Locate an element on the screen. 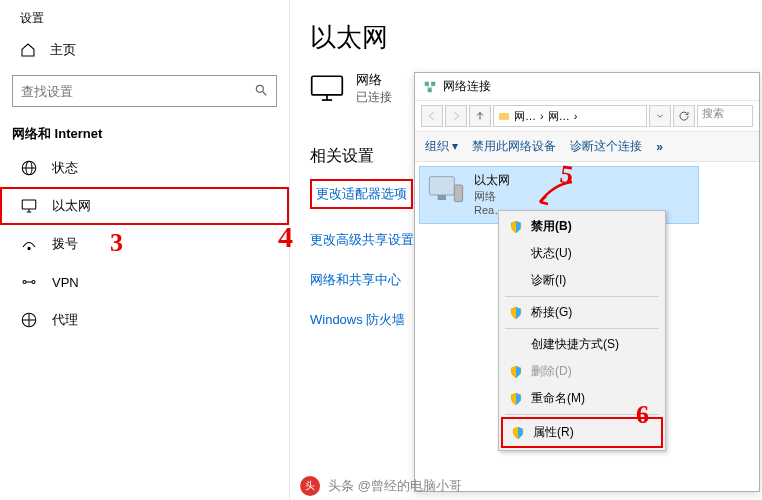  ethernet-name: 网络 is located at coordinates (374, 80).